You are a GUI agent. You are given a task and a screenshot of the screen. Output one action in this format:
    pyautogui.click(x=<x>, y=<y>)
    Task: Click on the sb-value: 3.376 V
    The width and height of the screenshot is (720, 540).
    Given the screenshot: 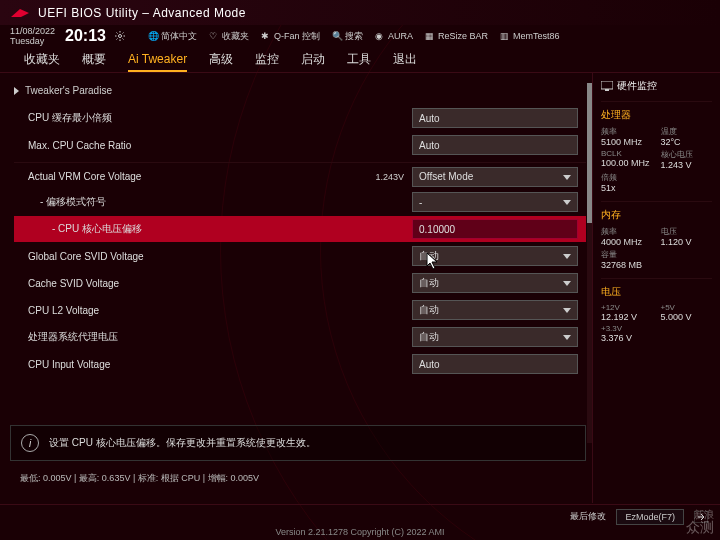 What is the action you would take?
    pyautogui.click(x=627, y=338)
    